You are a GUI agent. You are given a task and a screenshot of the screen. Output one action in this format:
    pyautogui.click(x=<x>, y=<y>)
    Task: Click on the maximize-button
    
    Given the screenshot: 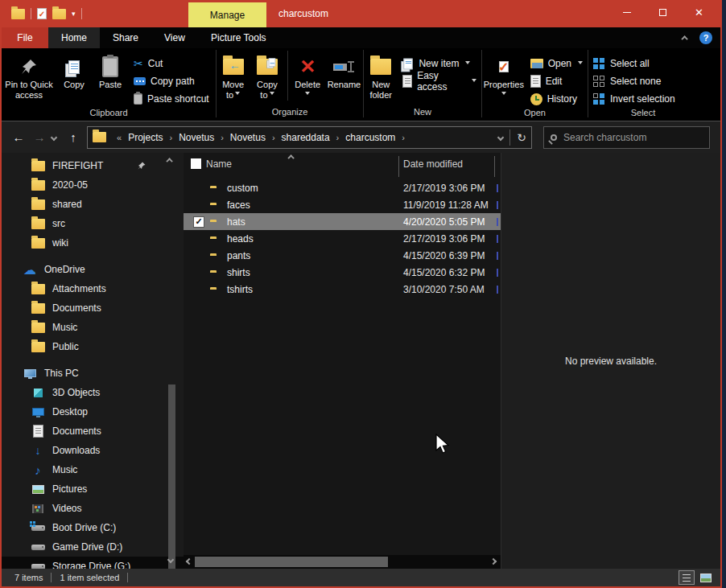 What is the action you would take?
    pyautogui.click(x=663, y=12)
    